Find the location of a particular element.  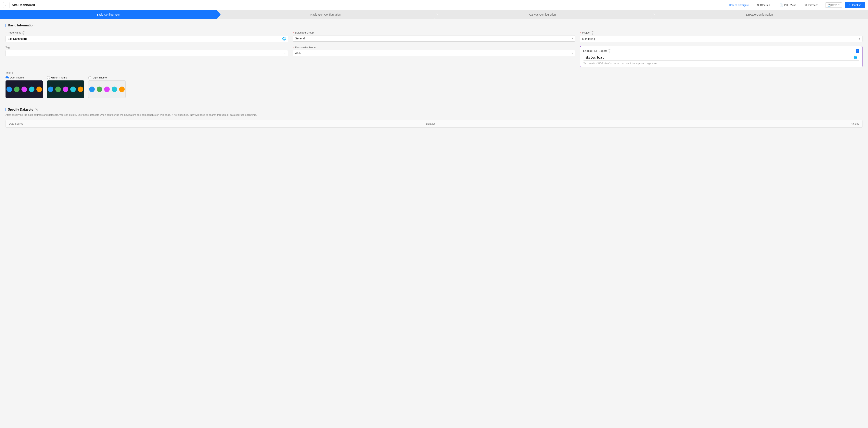

datasets-section: Specify Datasets ? After specifying the … is located at coordinates (434, 118).